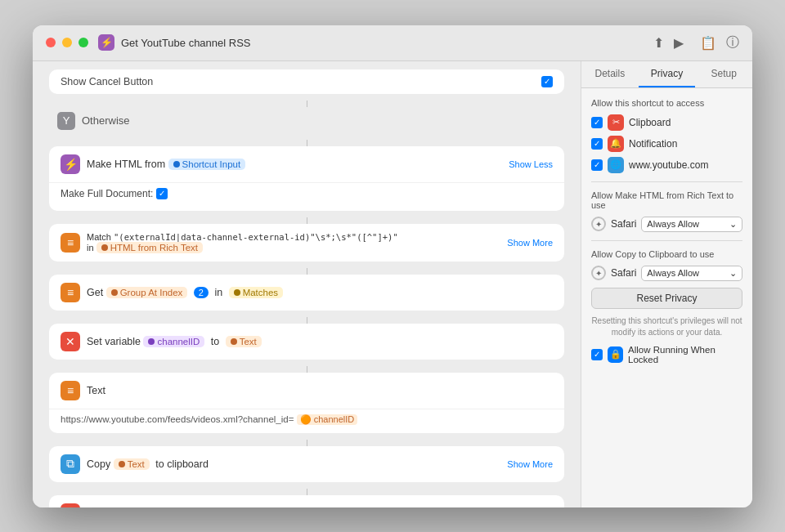 The width and height of the screenshot is (785, 532). Describe the element at coordinates (307, 420) in the screenshot. I see `url-text: https://www.youtube.com/feeds/videos.xml…` at that location.